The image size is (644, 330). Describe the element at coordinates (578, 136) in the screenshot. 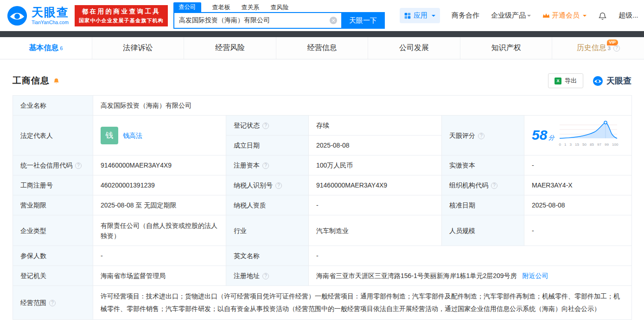

I see `value-tianyan-score: 58分 0` at that location.